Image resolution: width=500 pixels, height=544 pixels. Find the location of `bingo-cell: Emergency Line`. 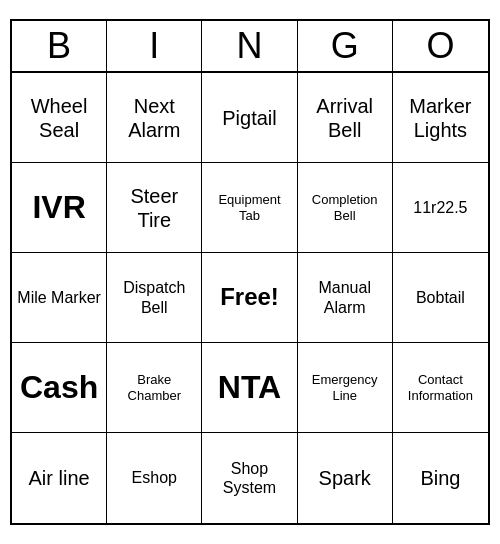

bingo-cell: Emergency Line is located at coordinates (346, 388).